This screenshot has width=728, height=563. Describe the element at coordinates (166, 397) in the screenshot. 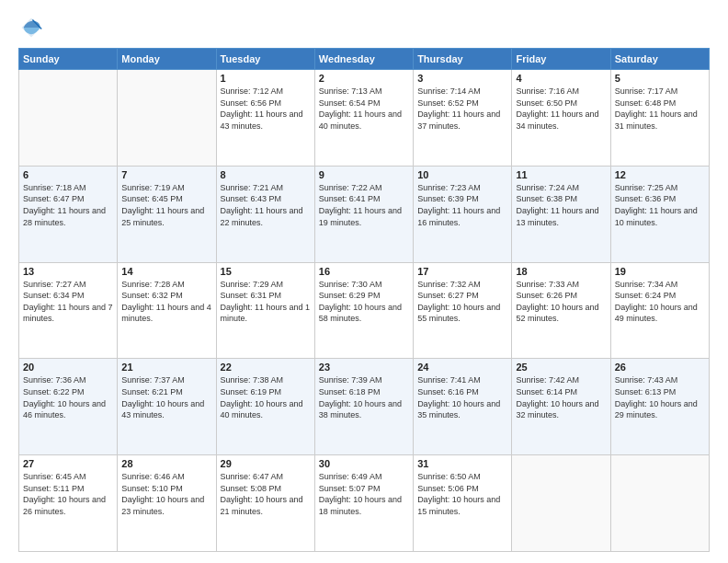

I see `day-info: Sunrise: 7:37 AMSunset: 6:21 PMDaylight:…` at that location.